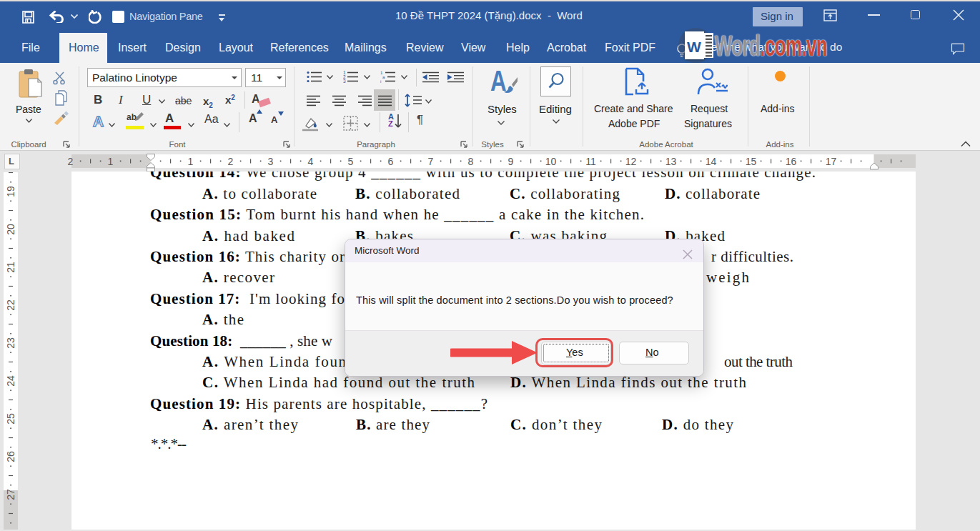  What do you see at coordinates (471, 162) in the screenshot?
I see `svg-text: 8` at bounding box center [471, 162].